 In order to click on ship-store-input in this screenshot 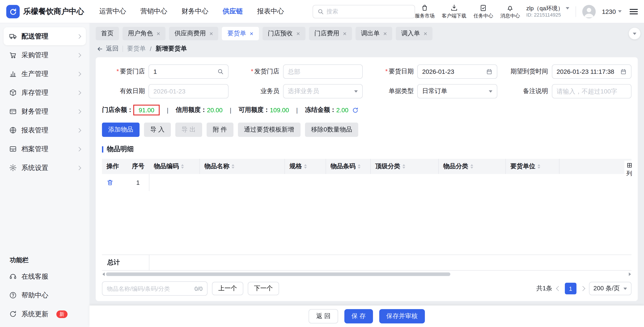, I will do `click(323, 72)`.